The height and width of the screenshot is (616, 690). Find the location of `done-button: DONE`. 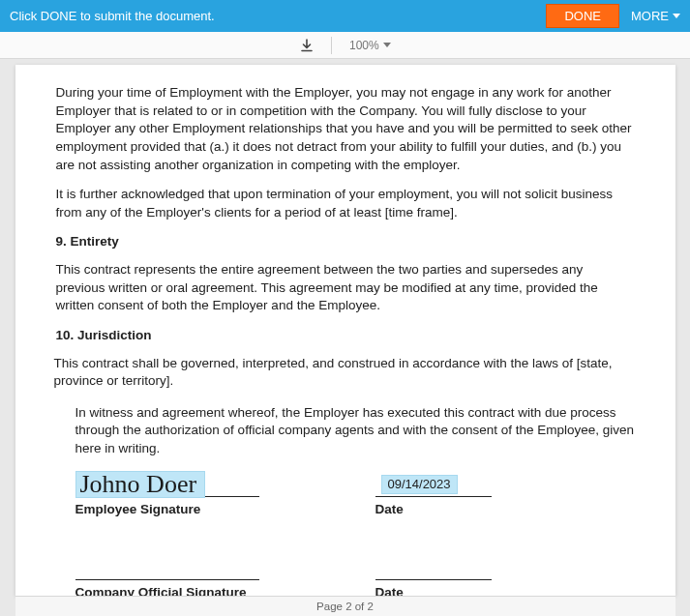

done-button: DONE is located at coordinates (583, 15).